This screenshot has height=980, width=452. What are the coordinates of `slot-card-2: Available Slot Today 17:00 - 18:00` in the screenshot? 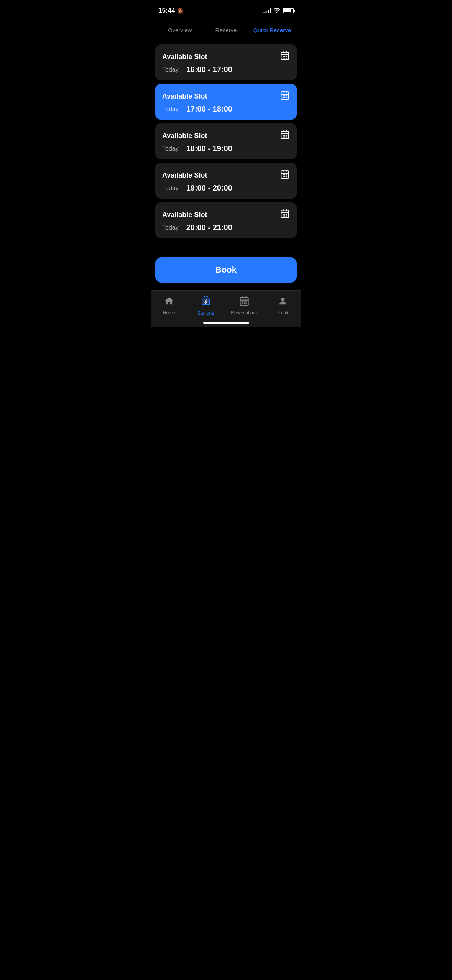 It's located at (226, 102).